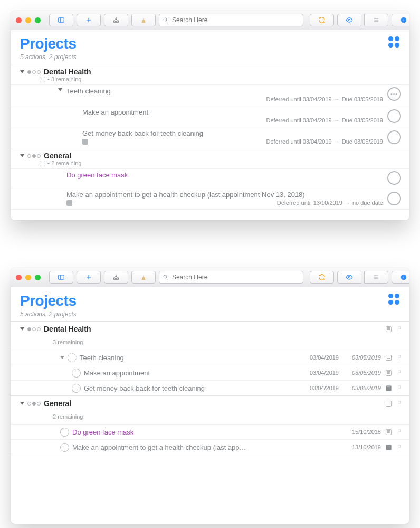 The image size is (420, 528). Describe the element at coordinates (210, 178) in the screenshot. I see `task-row: Do green face mask` at that location.